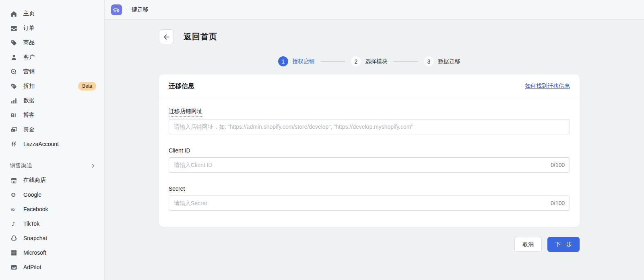  Describe the element at coordinates (14, 195) in the screenshot. I see `google-icon: G` at that location.